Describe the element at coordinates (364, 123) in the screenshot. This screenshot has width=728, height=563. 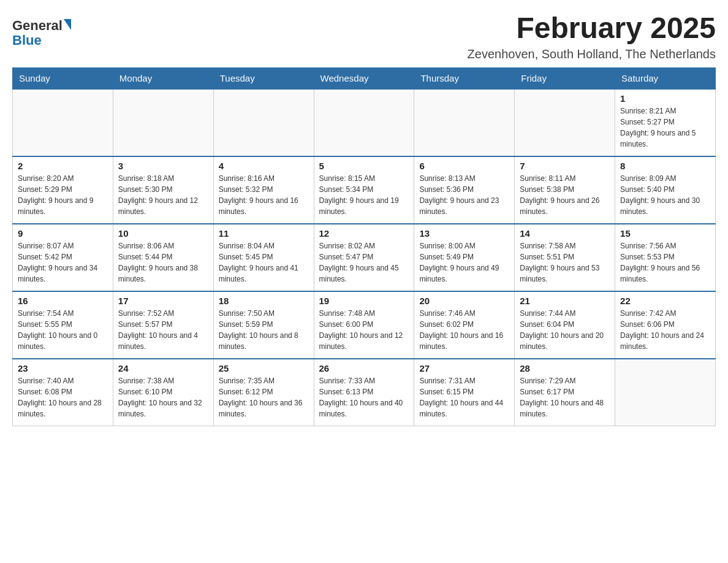
I see `calendar-week-row: 1Sunrise: 8:21 AM Sunset: 5:27 PM Daylig…` at that location.